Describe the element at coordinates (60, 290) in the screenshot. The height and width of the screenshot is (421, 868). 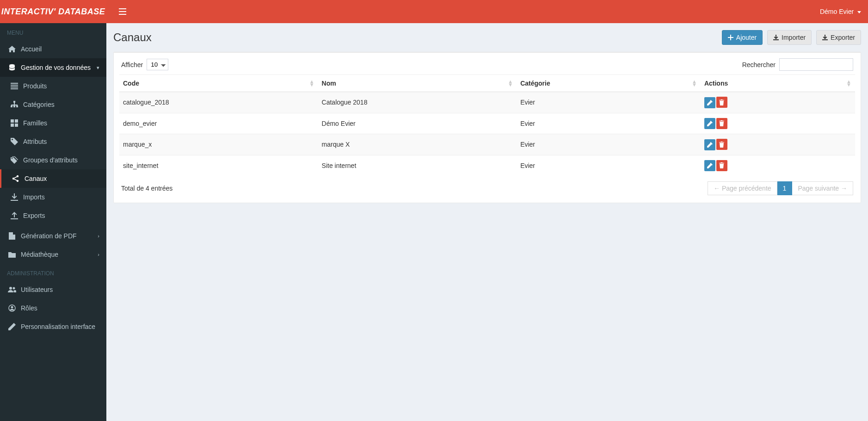
I see `sidebar-item-label: Utilisateurs` at that location.